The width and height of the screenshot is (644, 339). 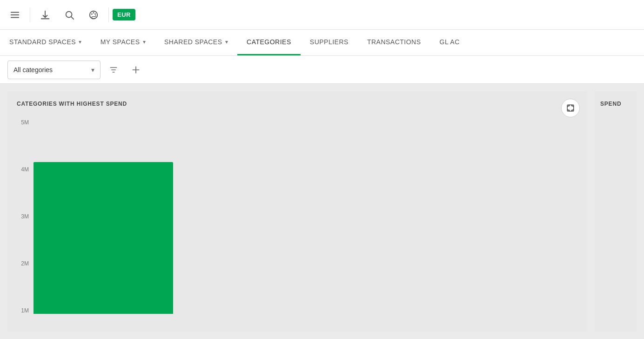 What do you see at coordinates (25, 122) in the screenshot?
I see `y-label-5m: 5M` at bounding box center [25, 122].